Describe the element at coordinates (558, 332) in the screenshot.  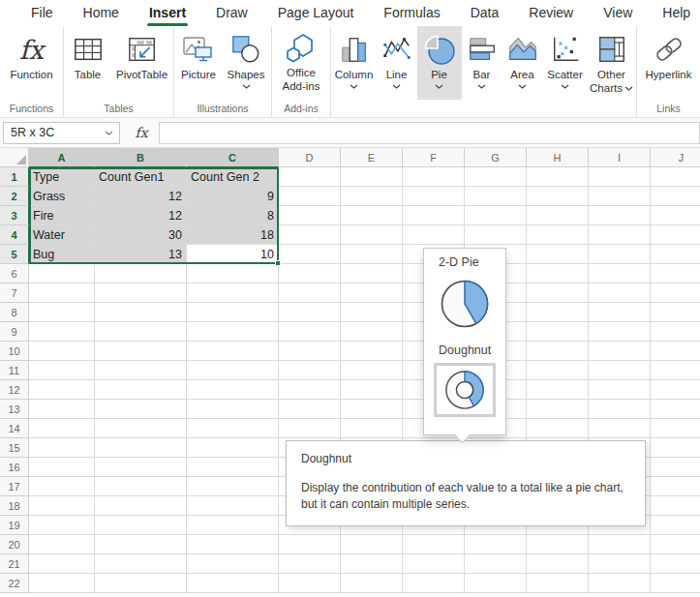
I see `grid-cell-H9` at that location.